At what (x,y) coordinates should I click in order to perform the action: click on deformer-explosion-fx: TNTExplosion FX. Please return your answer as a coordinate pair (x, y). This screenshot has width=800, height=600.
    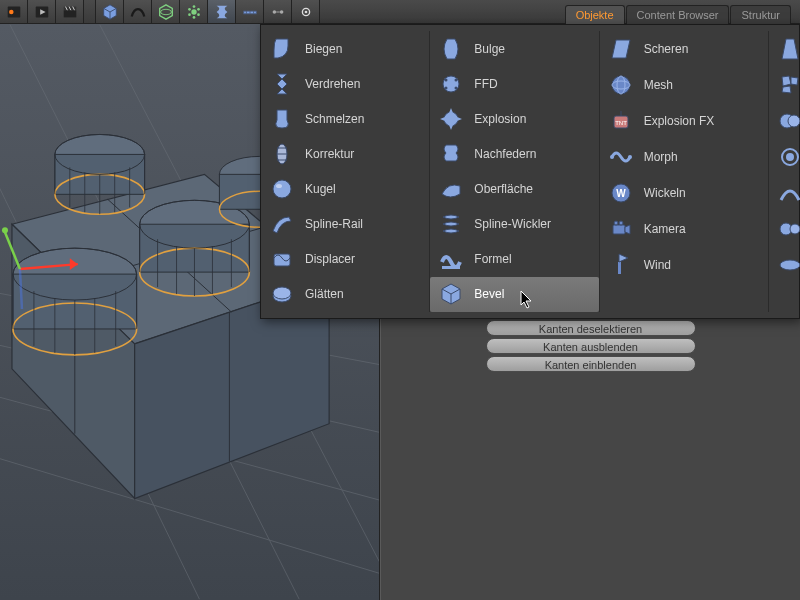
    Looking at the image, I should click on (684, 121).